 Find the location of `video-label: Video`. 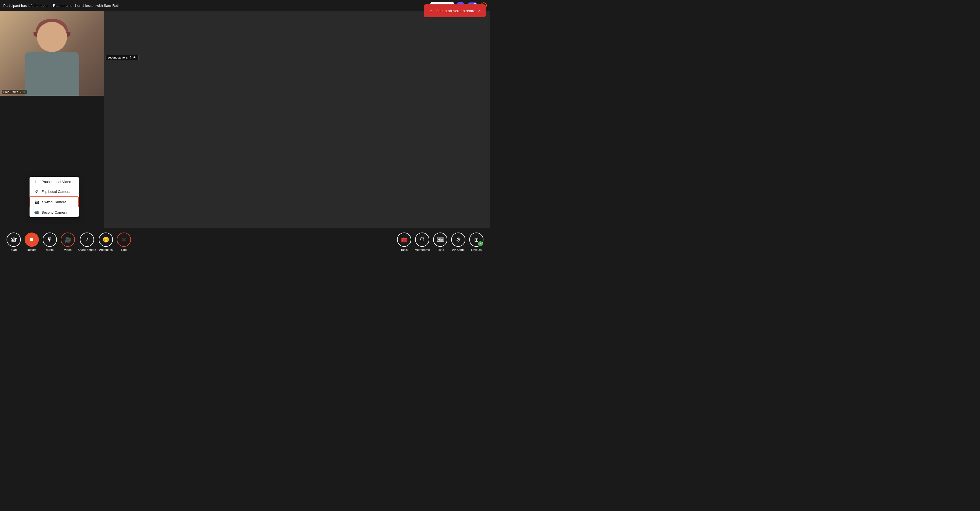

video-label: Video is located at coordinates (68, 250).